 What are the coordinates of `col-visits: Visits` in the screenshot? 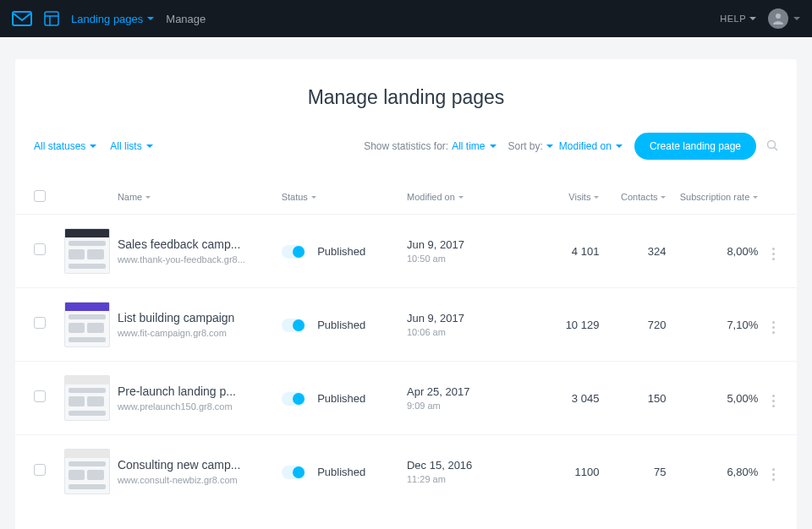 It's located at (565, 197).